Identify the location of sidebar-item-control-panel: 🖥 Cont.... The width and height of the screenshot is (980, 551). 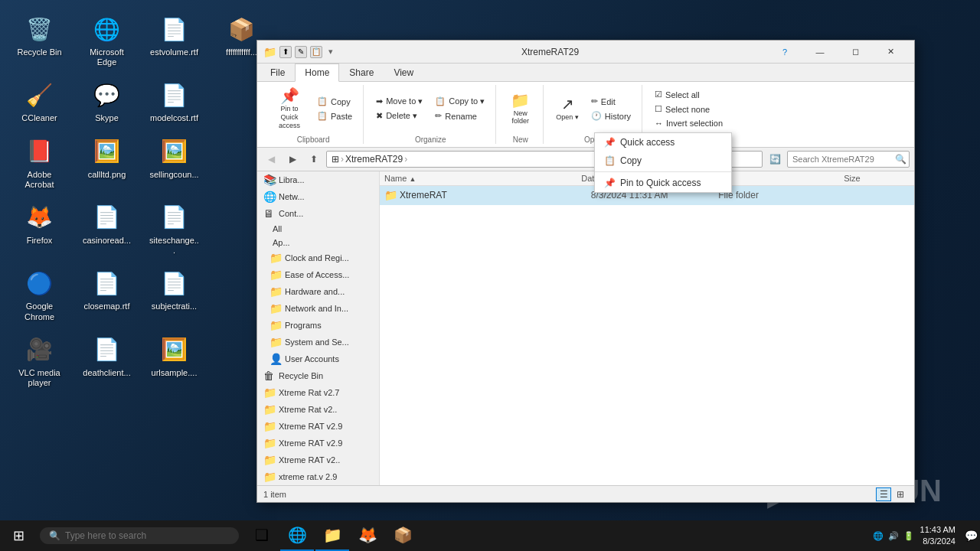
(318, 214).